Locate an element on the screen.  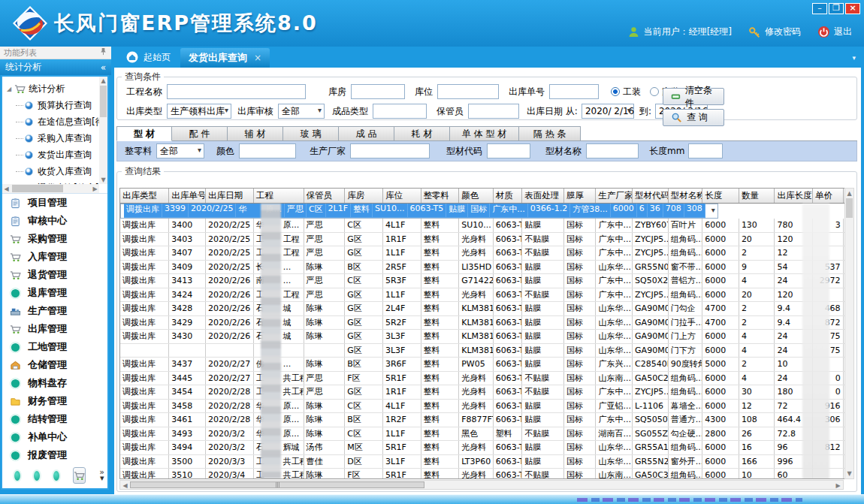
table-row: 调拨出库34092020/2/25长...陈琳B区2R5F整料LI35HD606… is located at coordinates (484, 267).